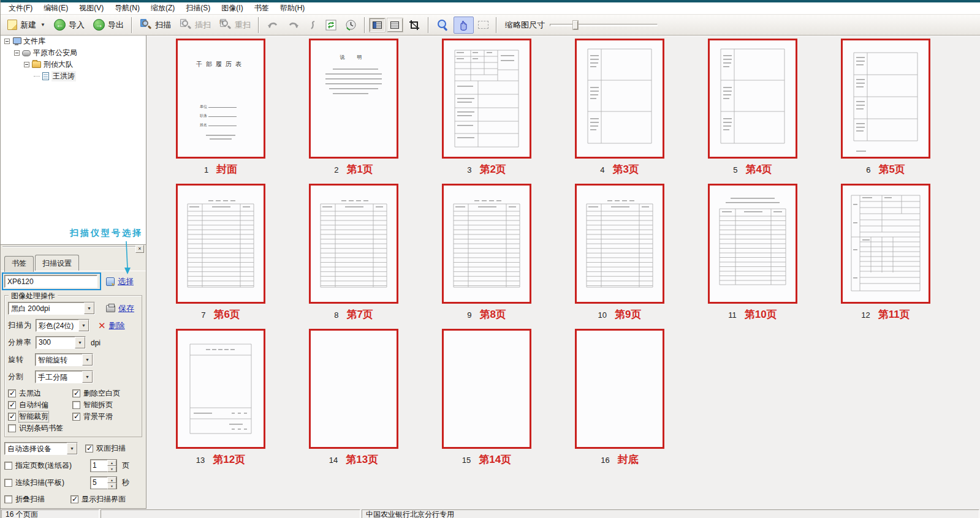 The width and height of the screenshot is (980, 518). I want to click on deskew-crop-button, so click(414, 24).